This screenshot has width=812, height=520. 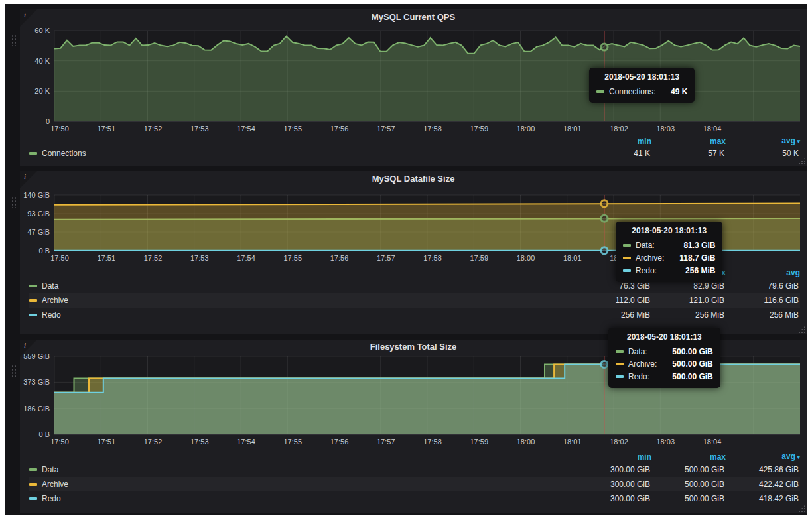 I want to click on stat-header-avg: avg, so click(x=763, y=273).